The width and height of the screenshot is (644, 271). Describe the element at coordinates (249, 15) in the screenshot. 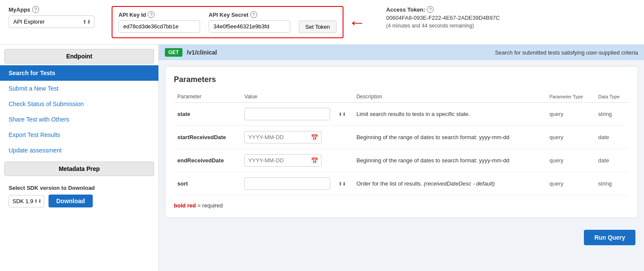

I see `api-key-secret-label: API Key Secret ?` at that location.